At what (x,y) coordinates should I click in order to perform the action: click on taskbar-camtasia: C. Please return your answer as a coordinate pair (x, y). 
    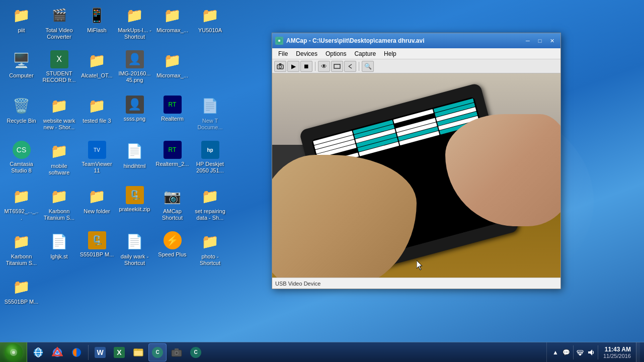
    Looking at the image, I should click on (157, 352).